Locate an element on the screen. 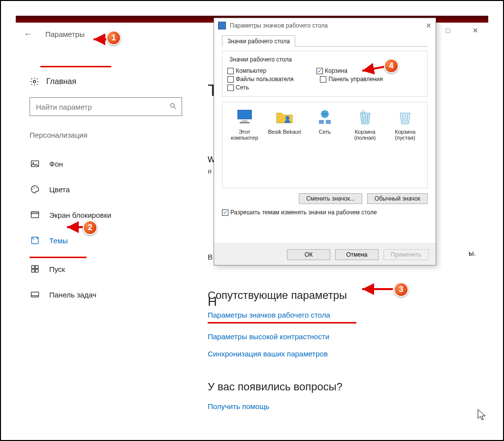 This screenshot has width=504, height=441. picture-icon is located at coordinates (35, 164).